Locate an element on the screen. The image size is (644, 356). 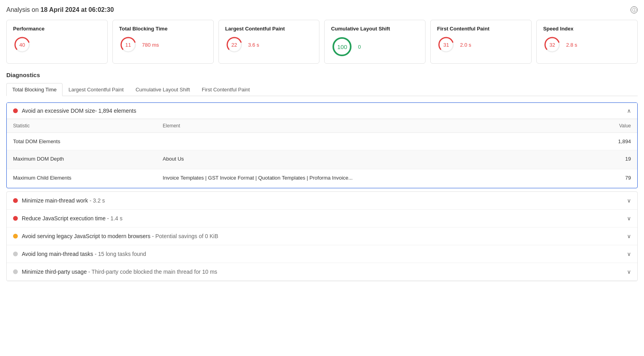
gauge-first-contentful-paint: 31 is located at coordinates (446, 45).